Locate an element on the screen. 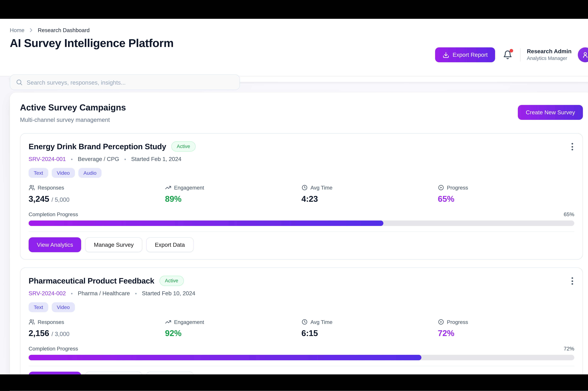  search-icon is located at coordinates (19, 82).